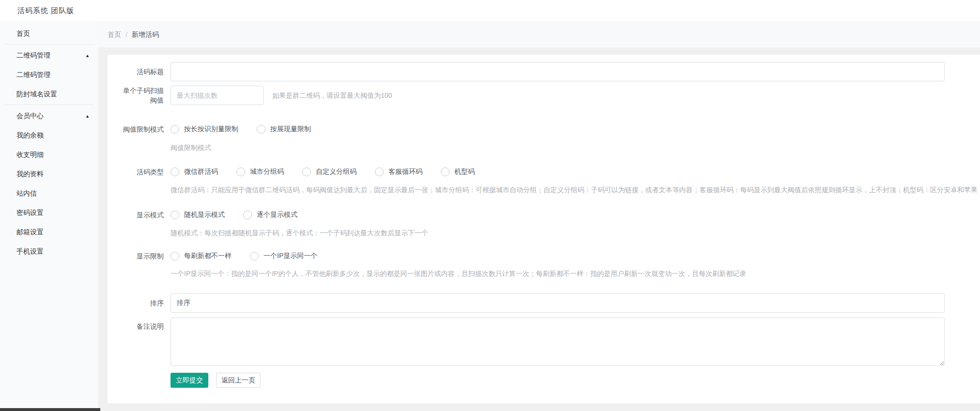  What do you see at coordinates (142, 256) in the screenshot?
I see `display-limit-label: 显示限制` at bounding box center [142, 256].